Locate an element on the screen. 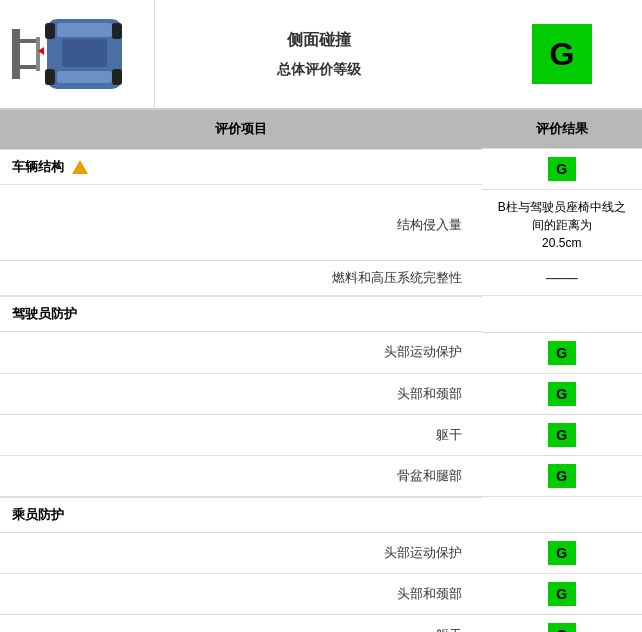 The height and width of the screenshot is (632, 642). overall-label: 总体评价等级 is located at coordinates (319, 70).